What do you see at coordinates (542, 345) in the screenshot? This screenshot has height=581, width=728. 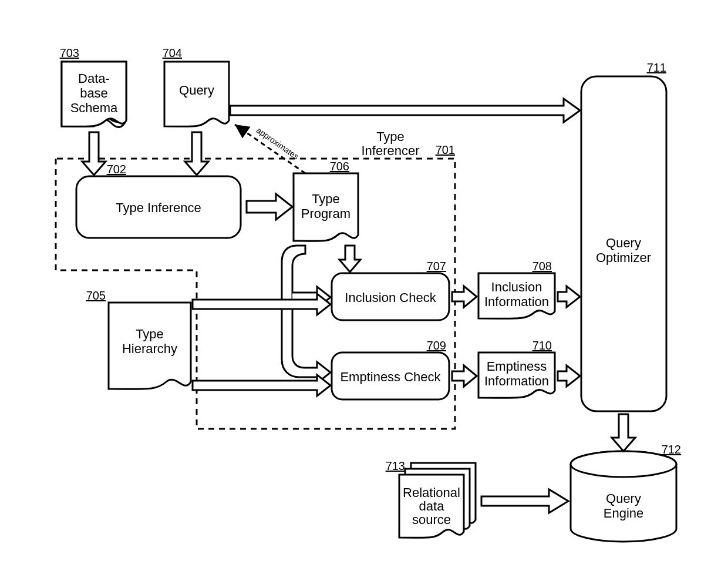 I see `ref-710: 710` at bounding box center [542, 345].